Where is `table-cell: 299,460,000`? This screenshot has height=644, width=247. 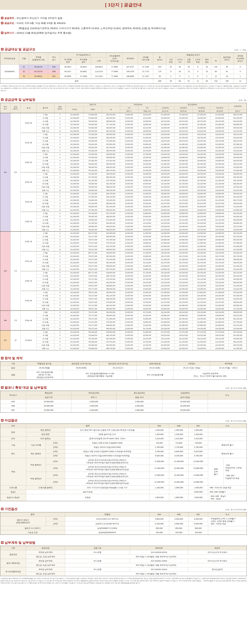
table-cell: 299,460,000 is located at coordinates (238, 154).